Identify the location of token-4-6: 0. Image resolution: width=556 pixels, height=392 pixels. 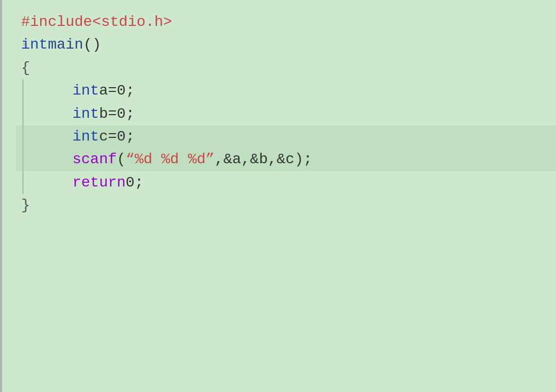
(122, 91).